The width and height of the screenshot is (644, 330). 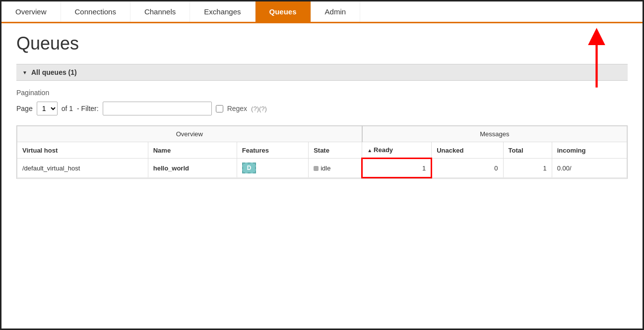 What do you see at coordinates (67, 109) in the screenshot?
I see `of-label: of 1` at bounding box center [67, 109].